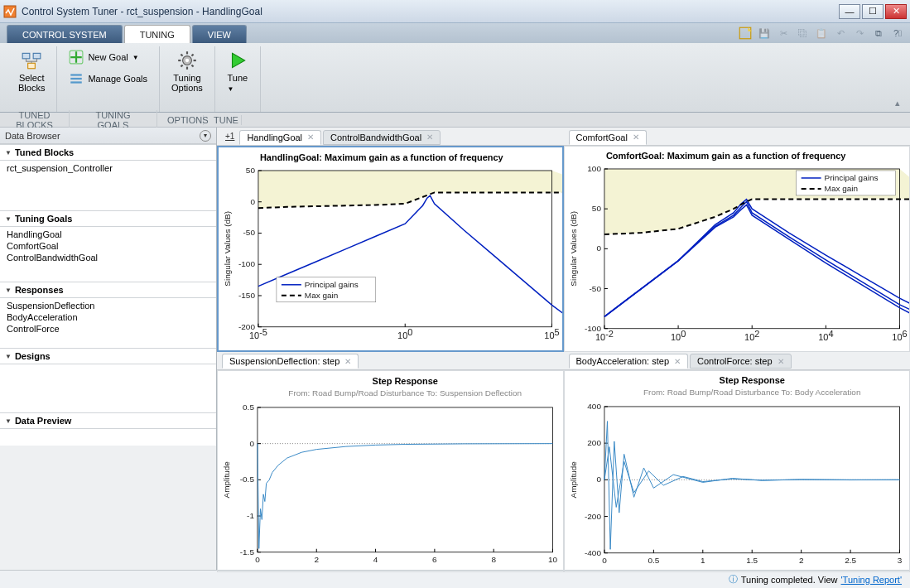  I want to click on list-item: ComfortGoal, so click(108, 246).